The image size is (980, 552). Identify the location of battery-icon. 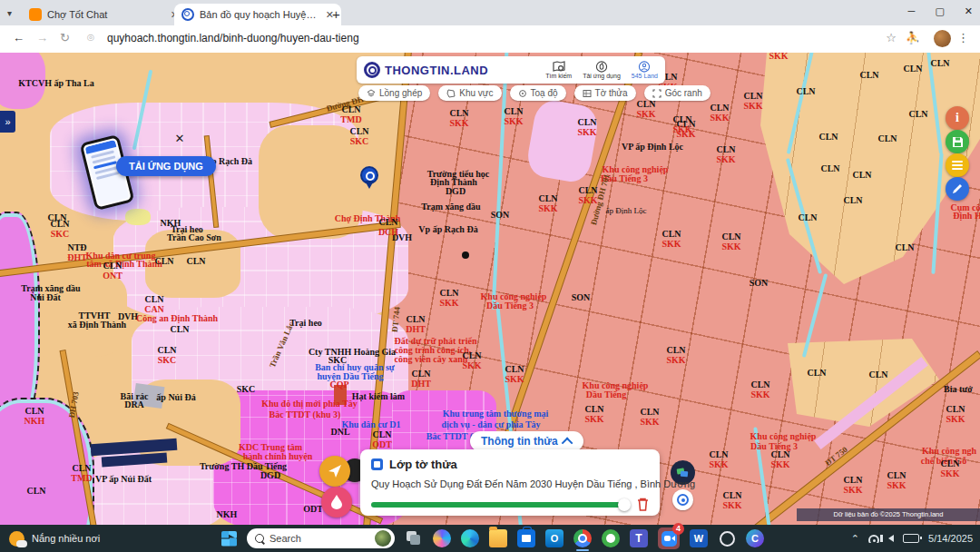
(911, 538).